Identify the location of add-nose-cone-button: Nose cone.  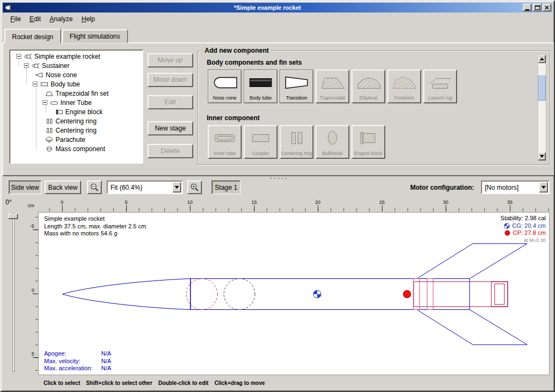
(225, 86).